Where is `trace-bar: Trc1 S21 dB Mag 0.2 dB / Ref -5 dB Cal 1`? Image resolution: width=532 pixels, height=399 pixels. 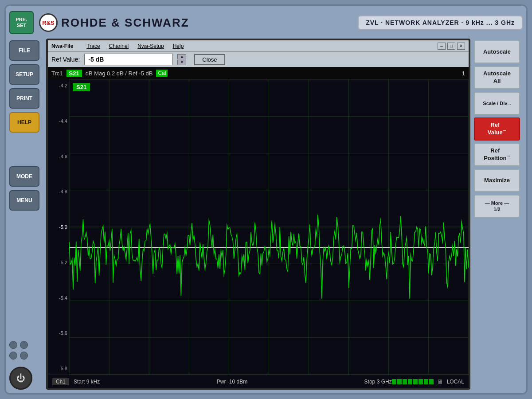
trace-bar: Trc1 S21 dB Mag 0.2 dB / Ref -5 dB Cal 1 is located at coordinates (258, 73).